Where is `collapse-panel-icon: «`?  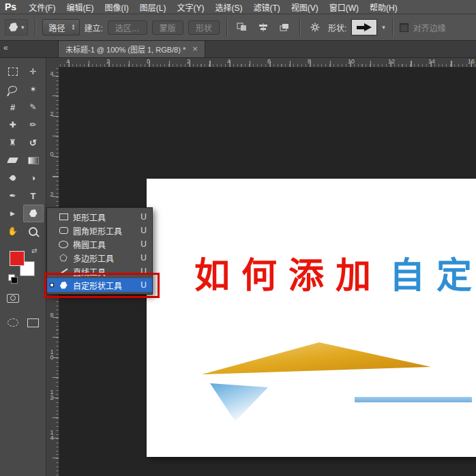 collapse-panel-icon: « is located at coordinates (5, 48).